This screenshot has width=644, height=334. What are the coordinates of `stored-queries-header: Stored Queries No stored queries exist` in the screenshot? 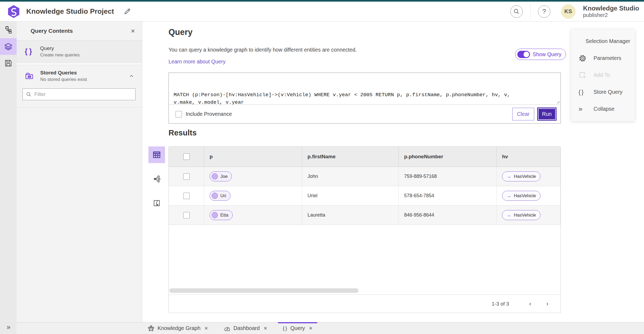 It's located at (79, 76).